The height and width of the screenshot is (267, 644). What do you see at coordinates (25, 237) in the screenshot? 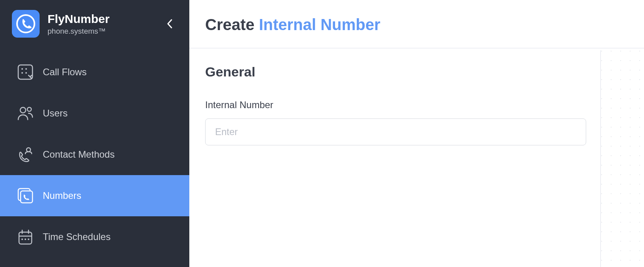
I see `time-schedules-icon` at bounding box center [25, 237].